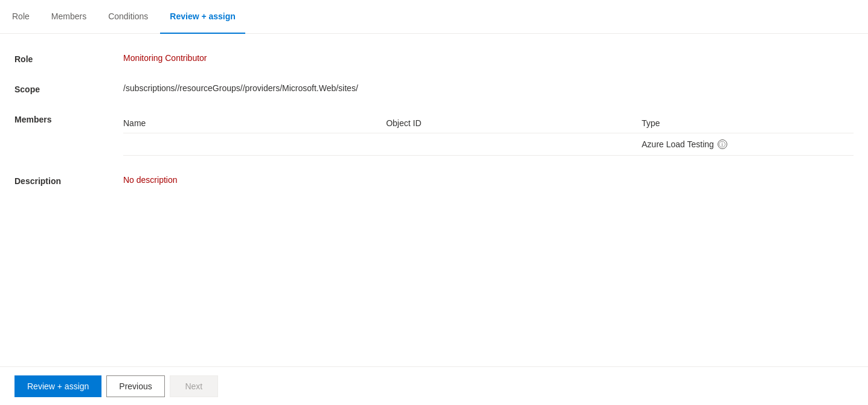 The image size is (868, 405). I want to click on tab-members: Members, so click(69, 17).